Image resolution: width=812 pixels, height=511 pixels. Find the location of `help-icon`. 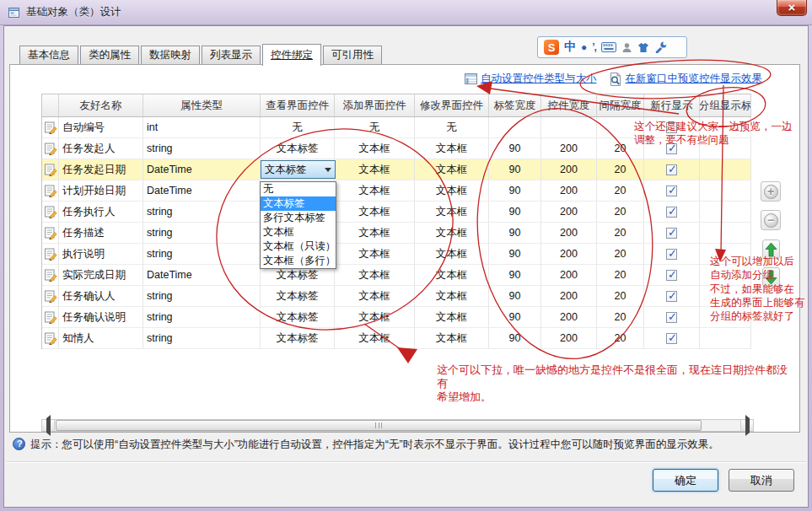

help-icon is located at coordinates (19, 444).